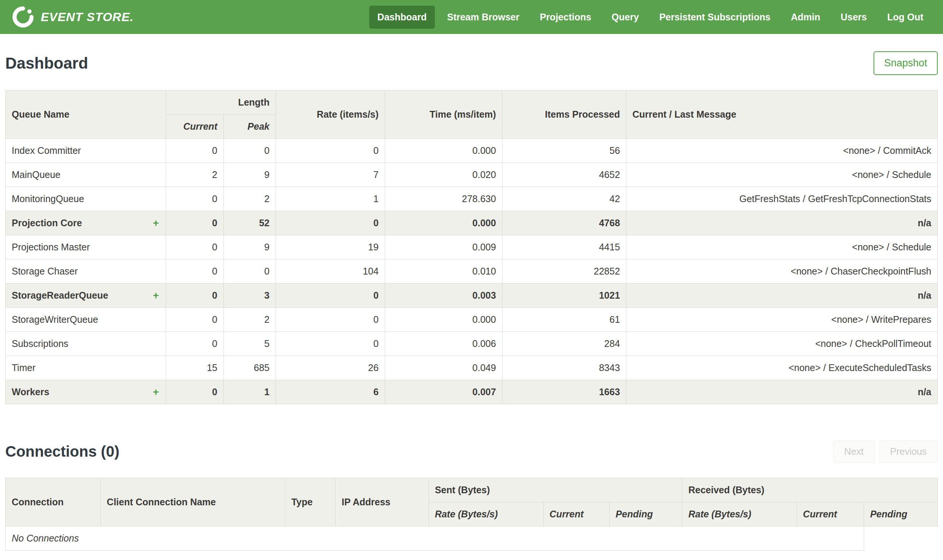 The height and width of the screenshot is (560, 943). Describe the element at coordinates (86, 151) in the screenshot. I see `queue-name-cell: Index Committer` at that location.